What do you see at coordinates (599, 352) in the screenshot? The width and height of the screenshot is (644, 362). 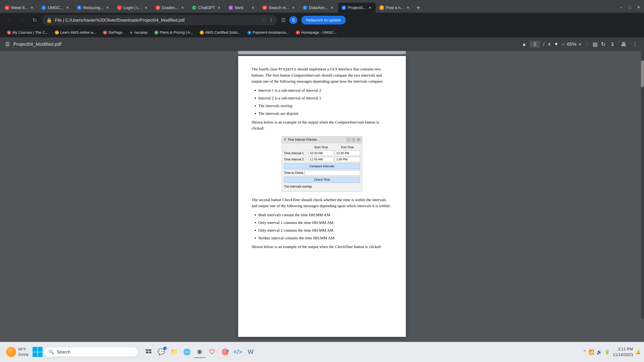 I see `volume-icon: 🔊` at bounding box center [599, 352].